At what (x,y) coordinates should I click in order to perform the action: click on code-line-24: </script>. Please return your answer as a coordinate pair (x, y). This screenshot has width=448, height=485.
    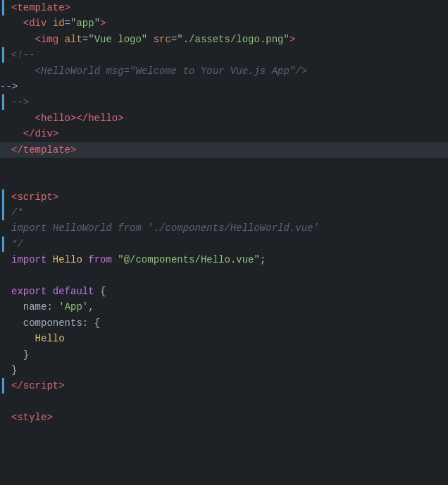
    Looking at the image, I should click on (224, 386).